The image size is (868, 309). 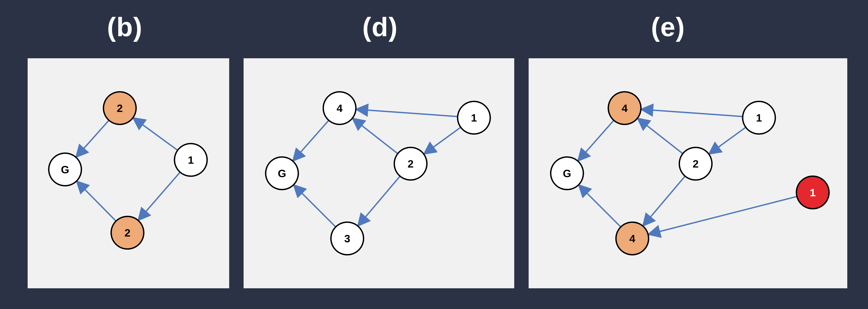 What do you see at coordinates (97, 201) in the screenshot?
I see `edge-bottom-to-G` at bounding box center [97, 201].